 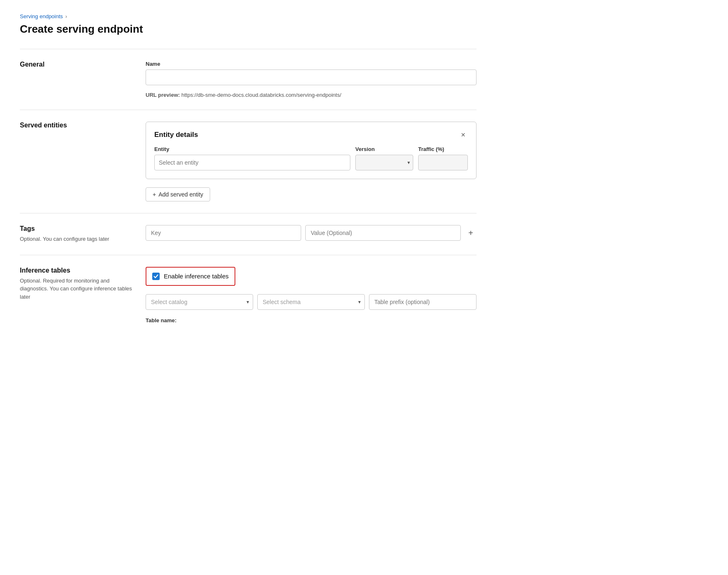 I want to click on served-entities-content: Entity details × Entity Version ▾, so click(x=311, y=161).